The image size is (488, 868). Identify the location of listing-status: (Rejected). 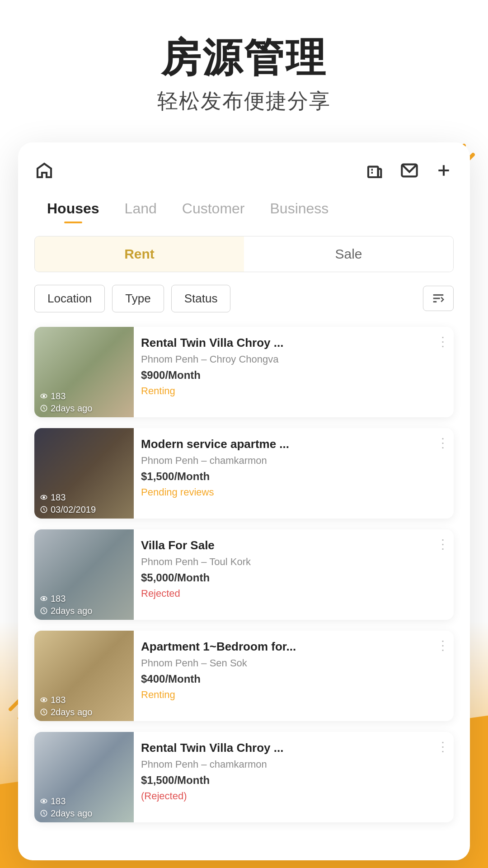
(294, 796).